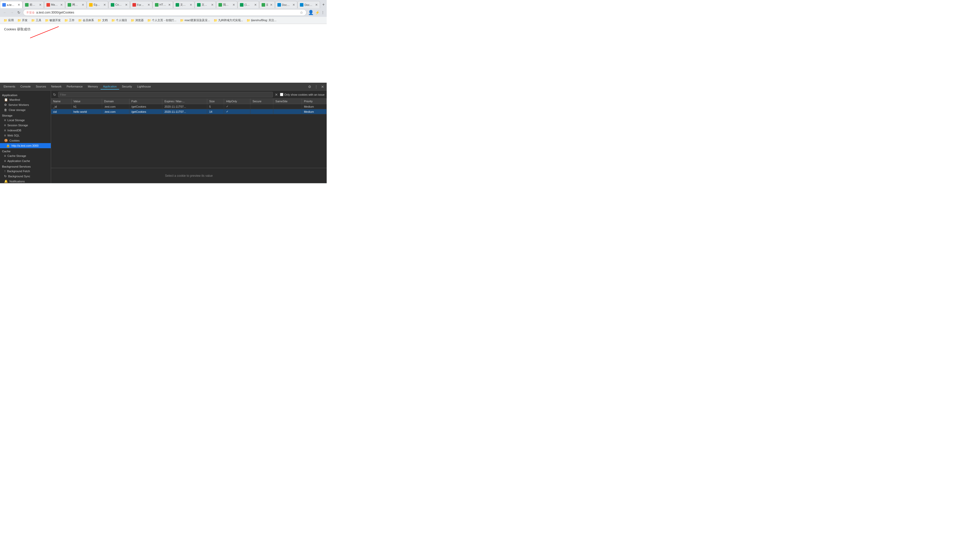 This screenshot has width=980, height=551. What do you see at coordinates (25, 141) in the screenshot?
I see `sidebar-item-cookies: 🍪 Cookies` at bounding box center [25, 141].